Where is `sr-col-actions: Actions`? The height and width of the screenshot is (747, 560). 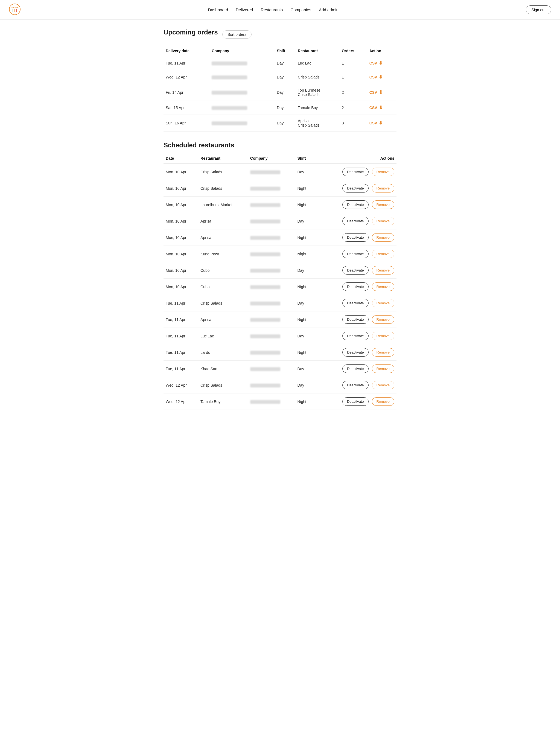
sr-col-actions: Actions is located at coordinates (358, 158).